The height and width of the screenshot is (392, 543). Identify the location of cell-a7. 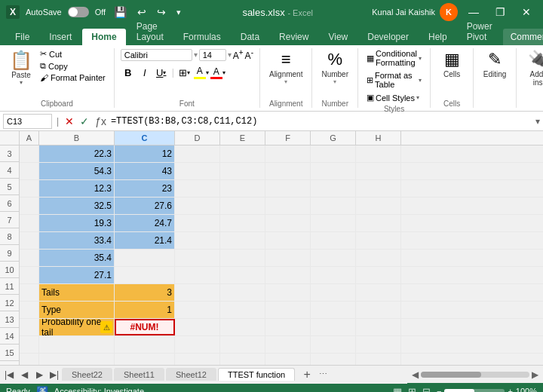
(29, 223).